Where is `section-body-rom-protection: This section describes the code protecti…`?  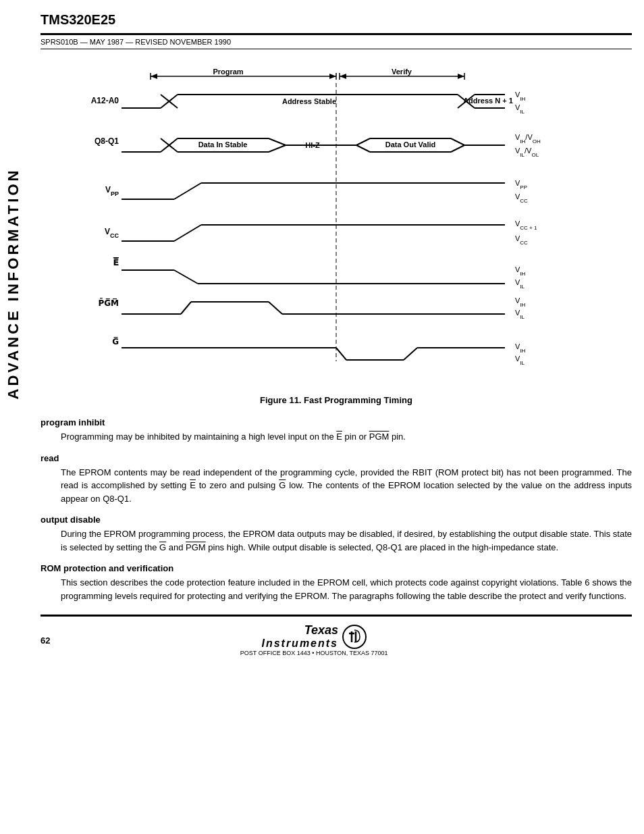
section-body-rom-protection: This section describes the code protecti… is located at coordinates (346, 589).